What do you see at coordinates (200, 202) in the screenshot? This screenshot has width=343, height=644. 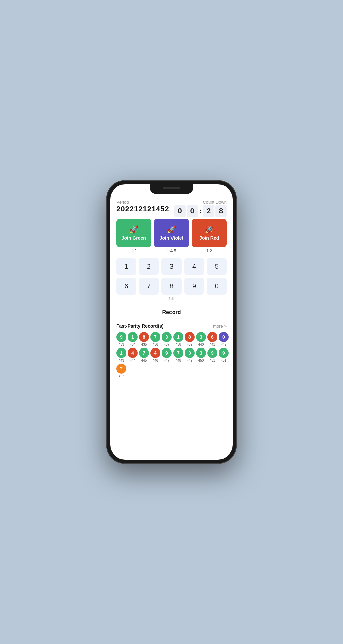 I see `countdown-label: Count Down` at bounding box center [200, 202].